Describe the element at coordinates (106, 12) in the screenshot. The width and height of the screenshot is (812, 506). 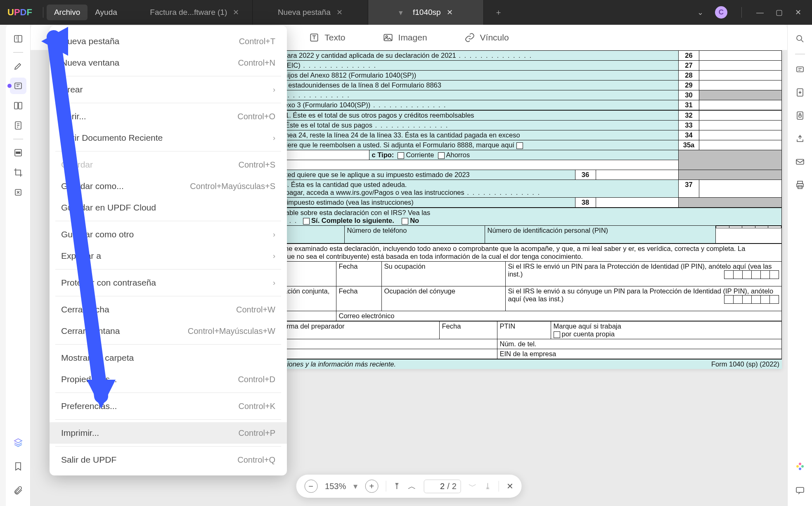
I see `menu-ayuda: Ayuda` at that location.